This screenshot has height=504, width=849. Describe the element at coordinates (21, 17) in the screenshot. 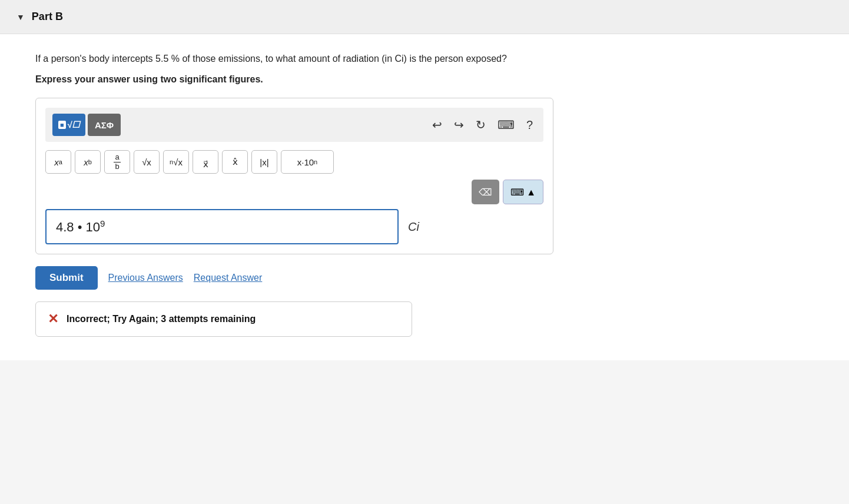

I see `collapse-icon: ▼` at that location.